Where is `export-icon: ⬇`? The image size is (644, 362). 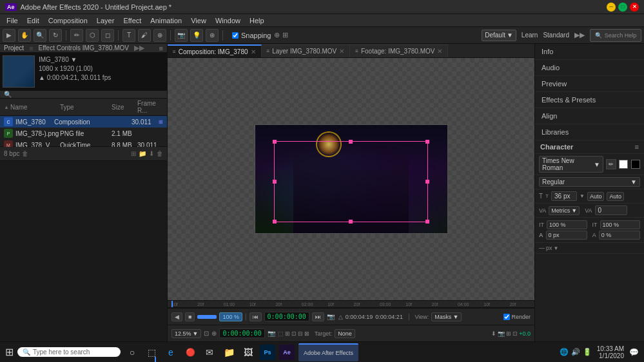 export-icon: ⬇ is located at coordinates (494, 334).